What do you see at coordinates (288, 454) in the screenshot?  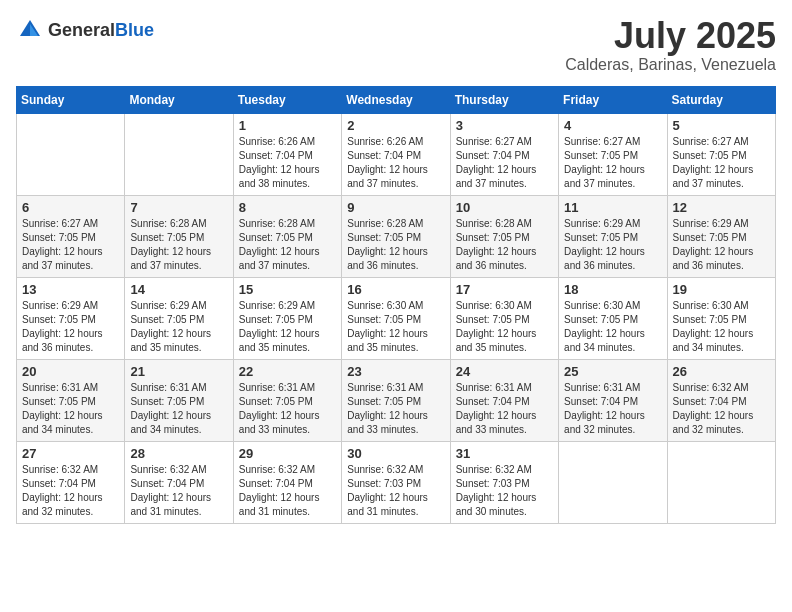 I see `day-number: 29` at bounding box center [288, 454].